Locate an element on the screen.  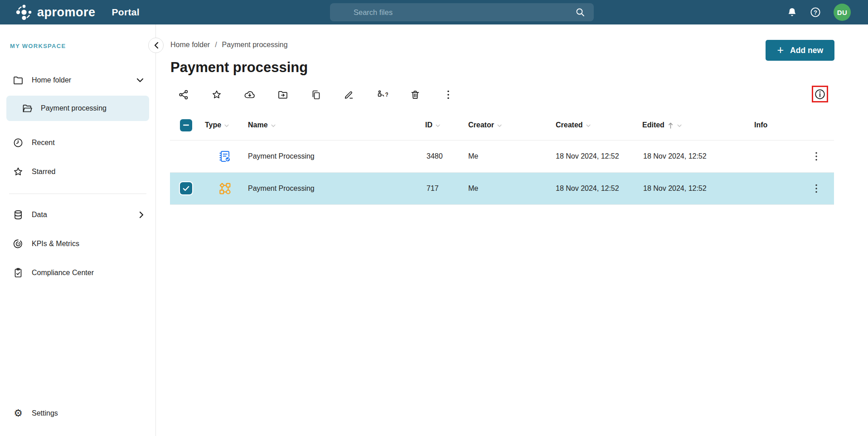
table-row: Payment Processing 717 Me 18 Nov 2024, 1… is located at coordinates (502, 189).